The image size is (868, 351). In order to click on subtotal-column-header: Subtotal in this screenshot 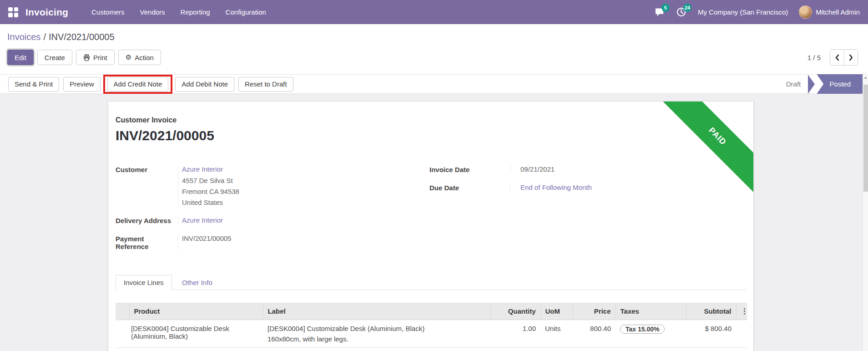, I will do `click(711, 311)`.